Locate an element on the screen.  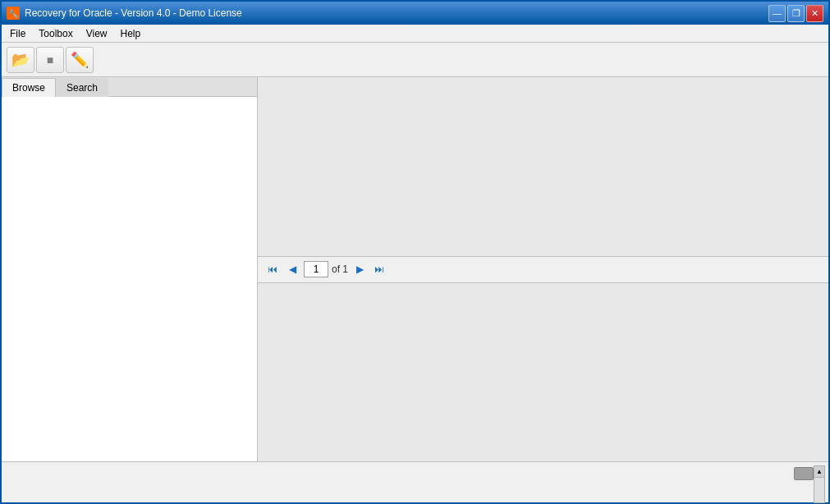
restore-button: ❐ is located at coordinates (796, 13).